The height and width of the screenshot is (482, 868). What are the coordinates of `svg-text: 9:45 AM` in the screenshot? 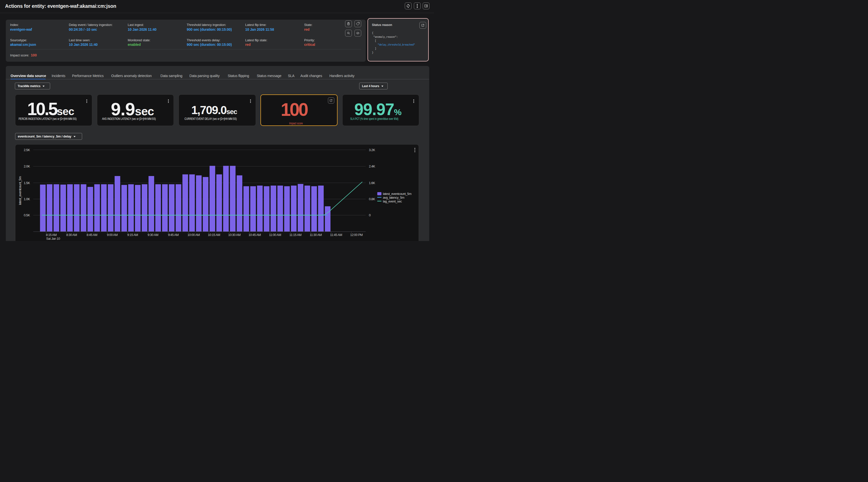 It's located at (173, 235).